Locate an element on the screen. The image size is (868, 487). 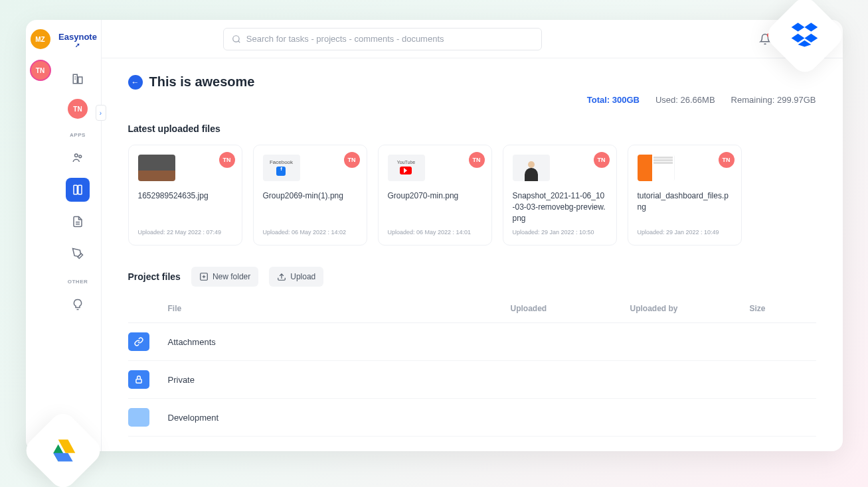
page-title: This is awesome is located at coordinates (202, 82).